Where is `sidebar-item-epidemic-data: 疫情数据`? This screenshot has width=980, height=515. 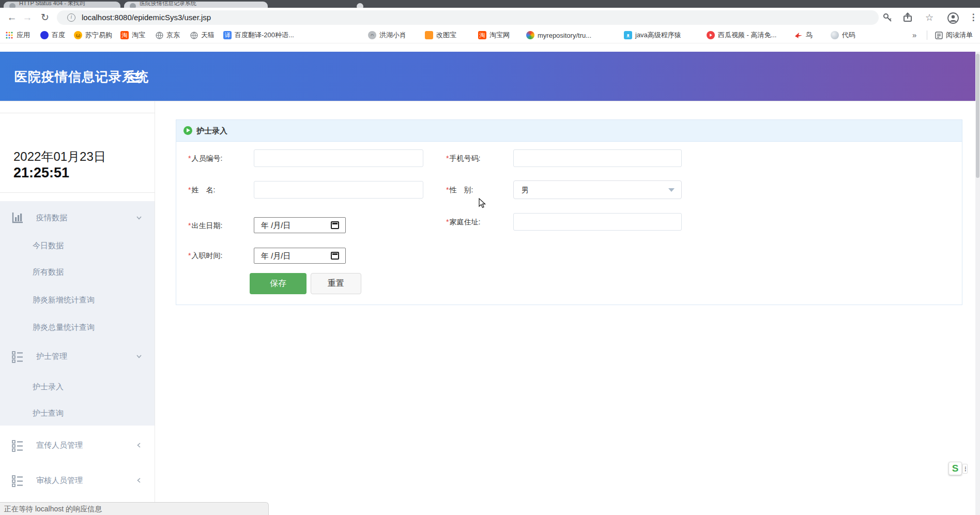
sidebar-item-epidemic-data: 疫情数据 is located at coordinates (78, 218).